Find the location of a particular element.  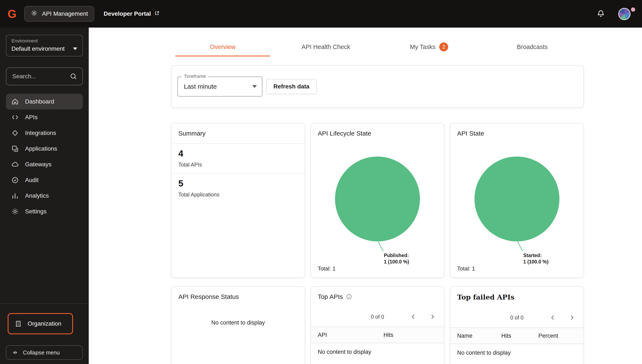

tab-my-tasks: My Tasks 2 is located at coordinates (429, 47).